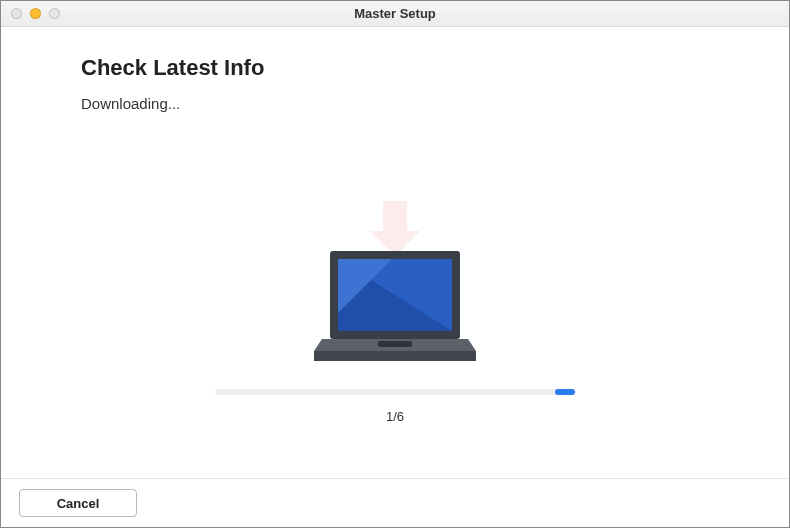  Describe the element at coordinates (395, 68) in the screenshot. I see `page-heading: Check Latest Info` at that location.